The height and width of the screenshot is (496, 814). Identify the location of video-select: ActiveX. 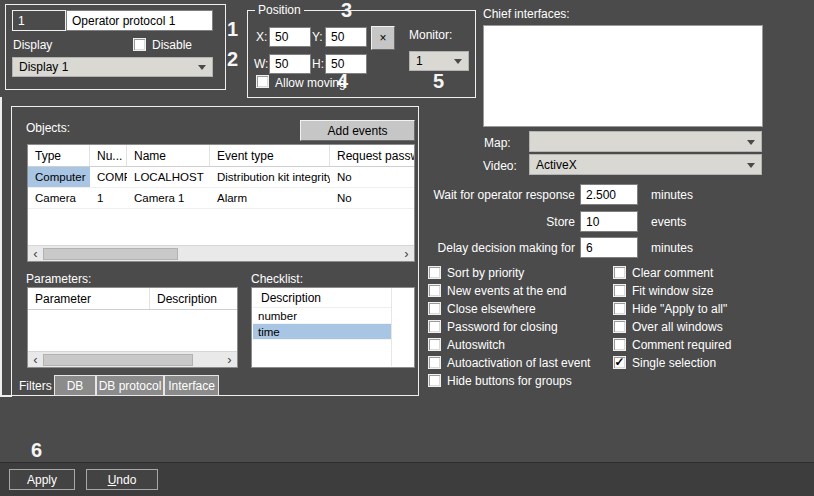
(646, 164).